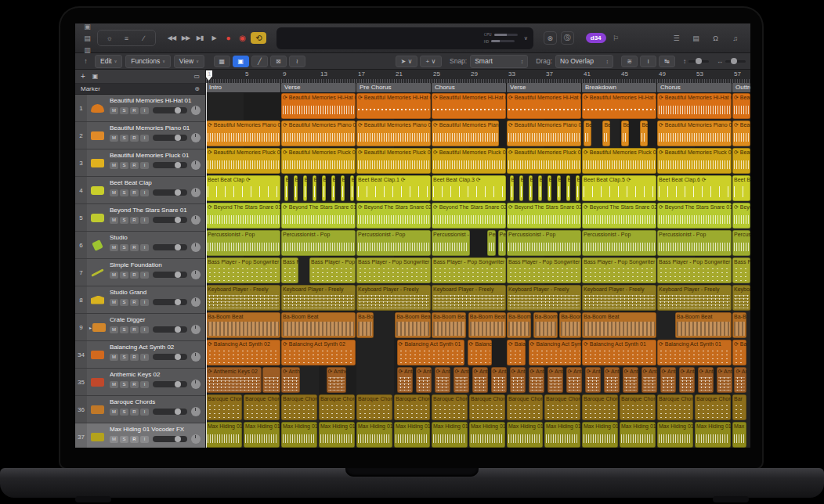 This screenshot has width=824, height=504. Describe the element at coordinates (365, 326) in the screenshot. I see `region: Ba-Boo` at that location.